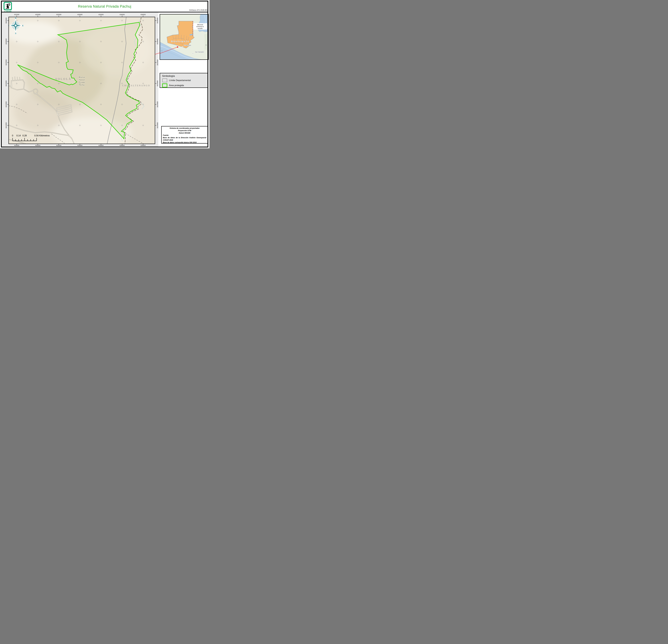 This screenshot has height=644, width=668. What do you see at coordinates (162, 51) in the screenshot?
I see `inset-road-number: 721` at bounding box center [162, 51].